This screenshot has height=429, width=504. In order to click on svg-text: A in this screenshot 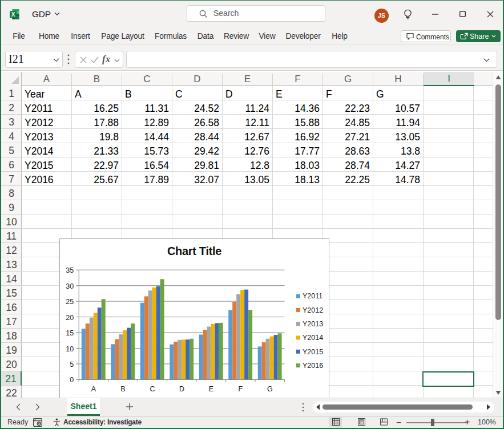, I will do `click(94, 389)`.